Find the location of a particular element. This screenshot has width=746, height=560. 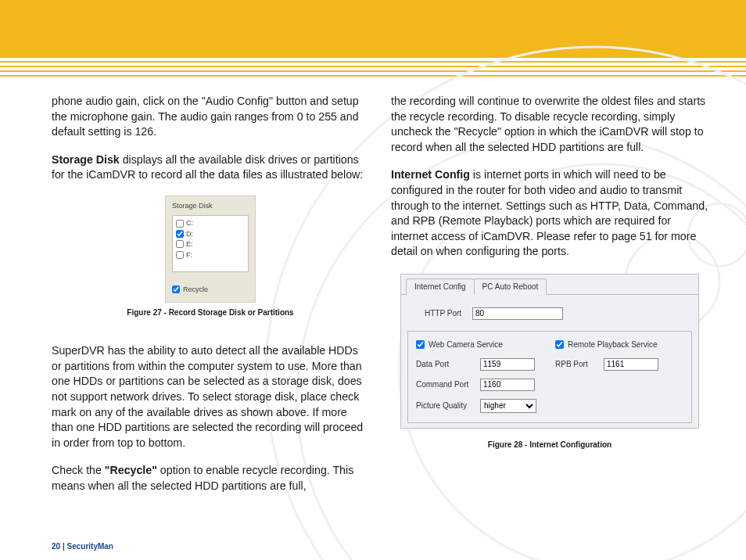

page-footer: 20 | SecurityMan is located at coordinates (83, 547).